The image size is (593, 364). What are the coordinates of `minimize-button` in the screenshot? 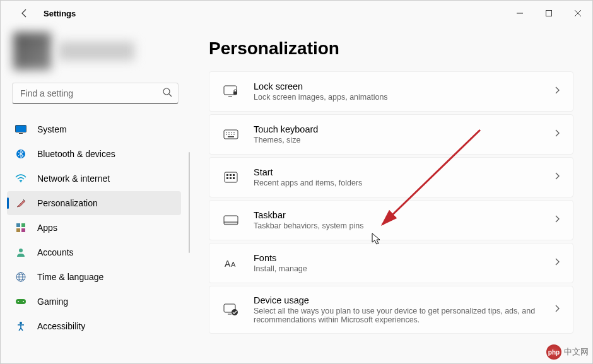 It's located at (520, 13).